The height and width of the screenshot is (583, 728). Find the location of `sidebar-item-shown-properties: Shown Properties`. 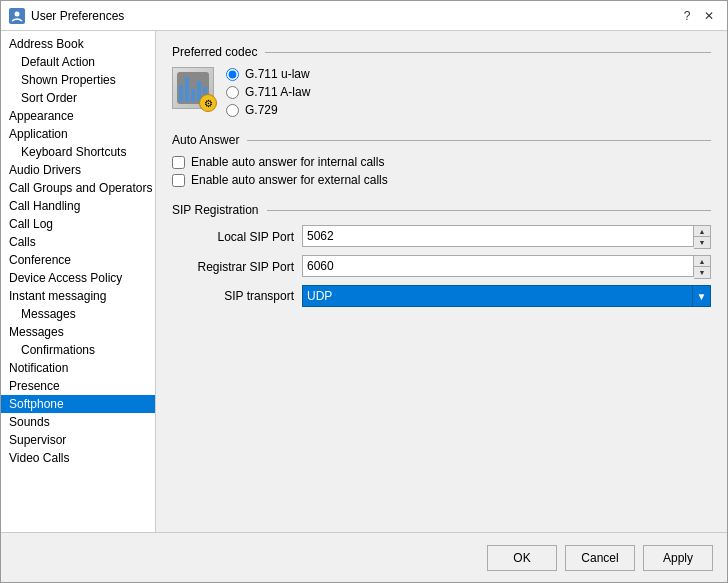

sidebar-item-shown-properties: Shown Properties is located at coordinates (78, 80).